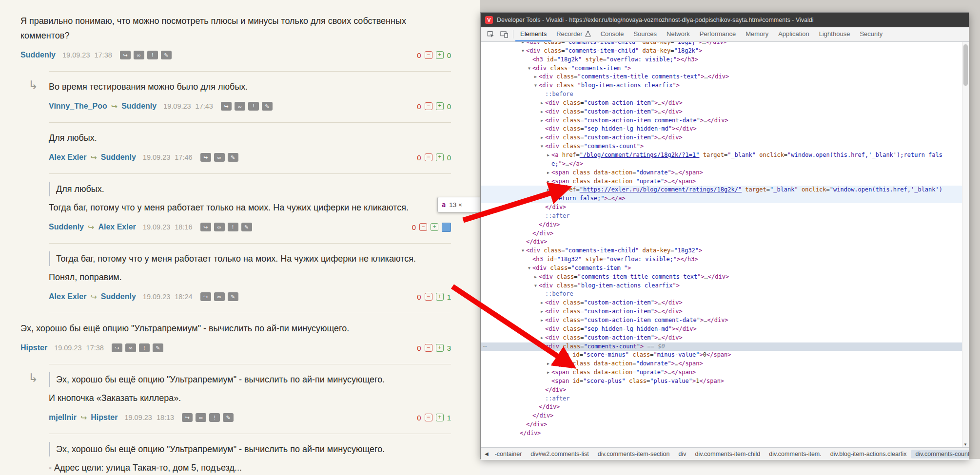 The height and width of the screenshot is (475, 980). I want to click on dom-tree-line: <h3 id="18g32" style="overflow: visible;…, so click(725, 260).